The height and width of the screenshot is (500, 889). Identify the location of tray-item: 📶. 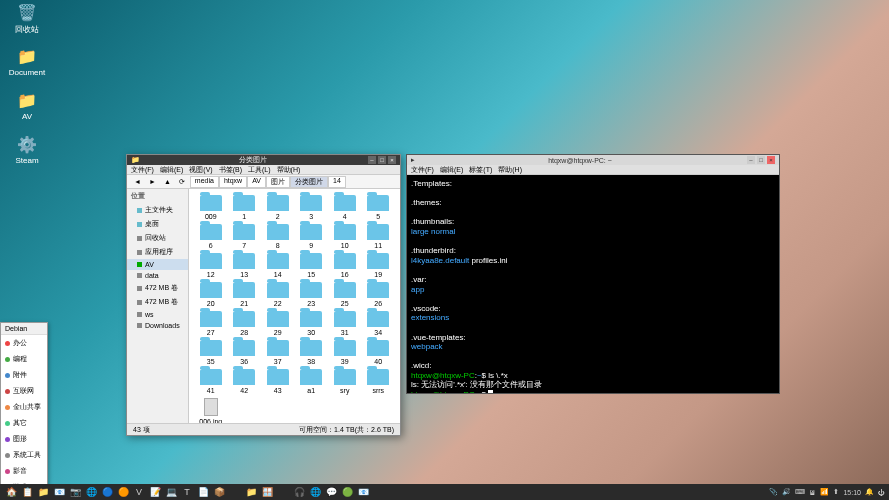
(824, 492).